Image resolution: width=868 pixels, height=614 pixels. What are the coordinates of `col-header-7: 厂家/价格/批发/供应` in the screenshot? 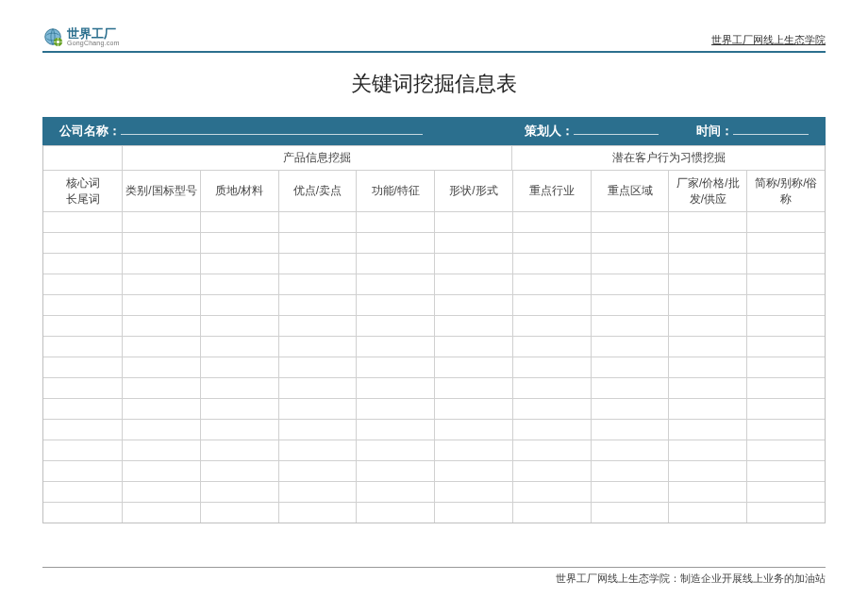 It's located at (708, 191).